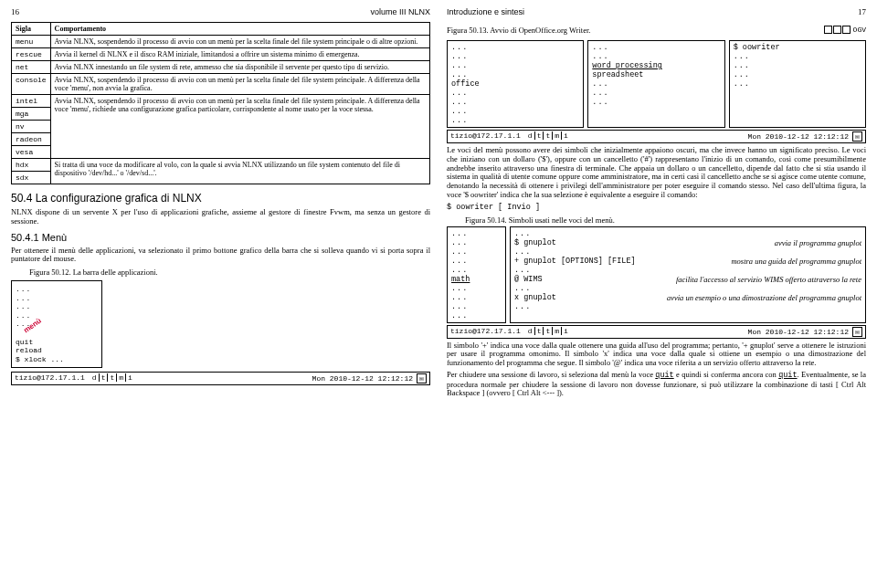 This screenshot has width=877, height=588. I want to click on page-number-left: 16, so click(15, 12).